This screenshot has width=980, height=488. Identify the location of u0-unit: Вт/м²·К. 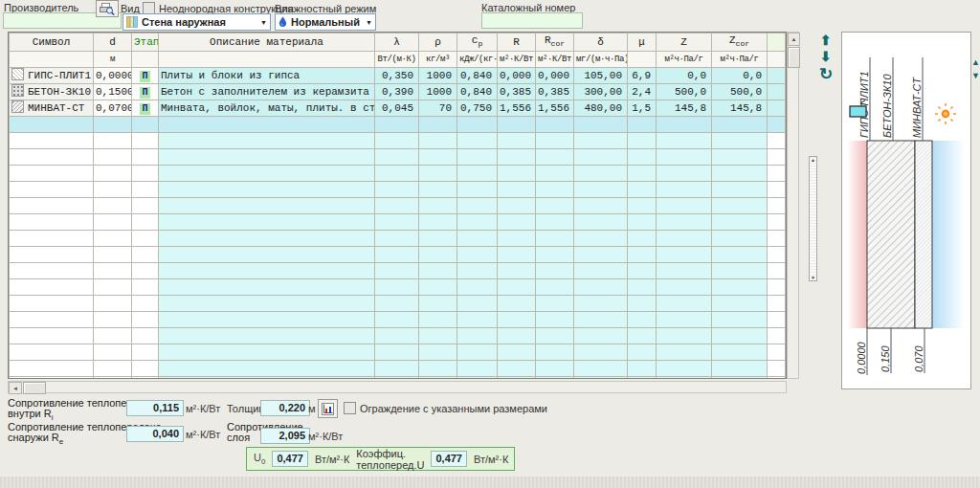
(332, 459).